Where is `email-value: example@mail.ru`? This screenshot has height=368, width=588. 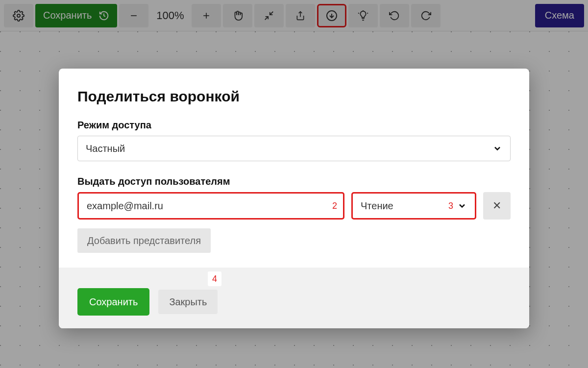 email-value: example@mail.ru is located at coordinates (125, 206).